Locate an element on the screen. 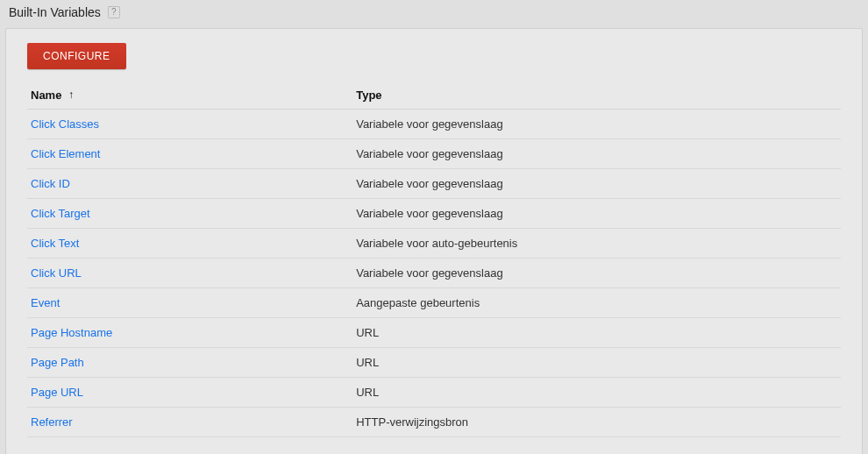  variable-type-cell: Variabele voor auto-gebeurtenis is located at coordinates (596, 244).